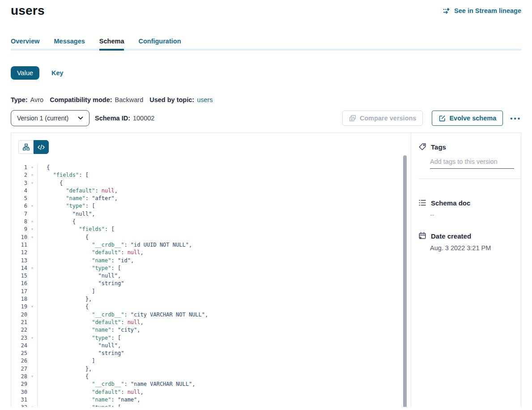 The height and width of the screenshot is (410, 532). I want to click on code-text: "__crdb__": "name VARCHAR NULL",, so click(121, 384).